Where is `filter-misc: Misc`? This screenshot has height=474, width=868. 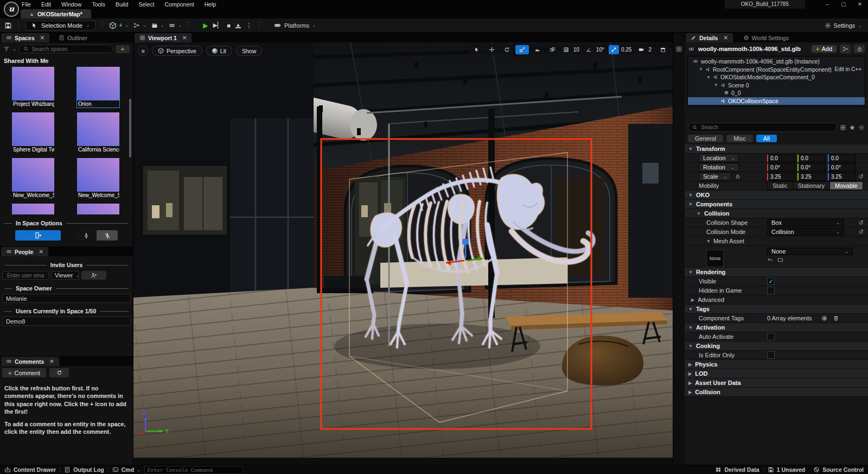 filter-misc: Misc is located at coordinates (740, 138).